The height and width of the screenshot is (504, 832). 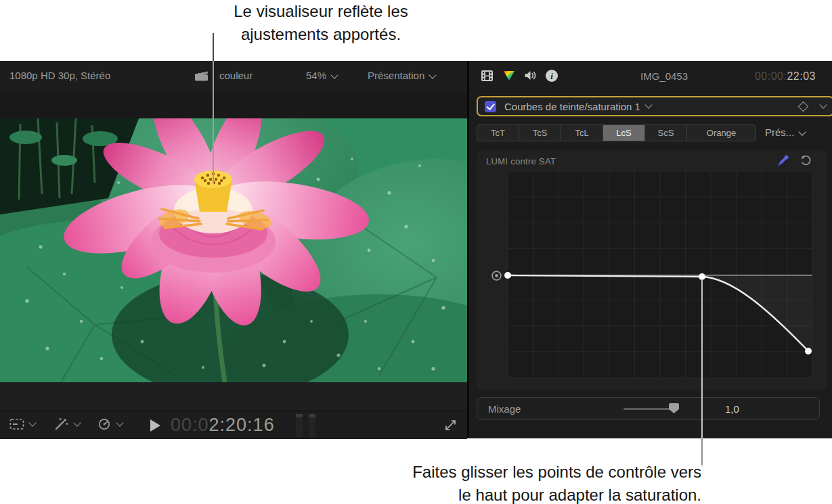 What do you see at coordinates (498, 133) in the screenshot?
I see `tab-tct: TcT` at bounding box center [498, 133].